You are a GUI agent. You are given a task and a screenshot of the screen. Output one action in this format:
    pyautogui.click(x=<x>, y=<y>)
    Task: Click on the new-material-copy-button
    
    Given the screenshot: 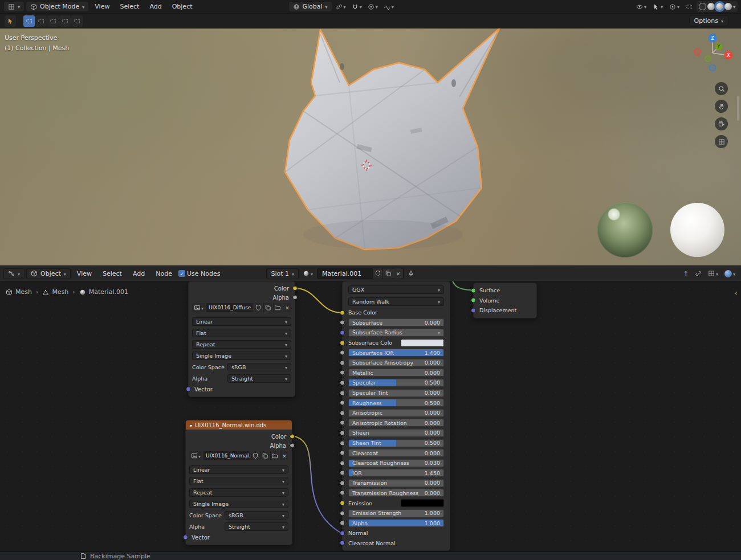 What is the action you would take?
    pyautogui.click(x=388, y=273)
    